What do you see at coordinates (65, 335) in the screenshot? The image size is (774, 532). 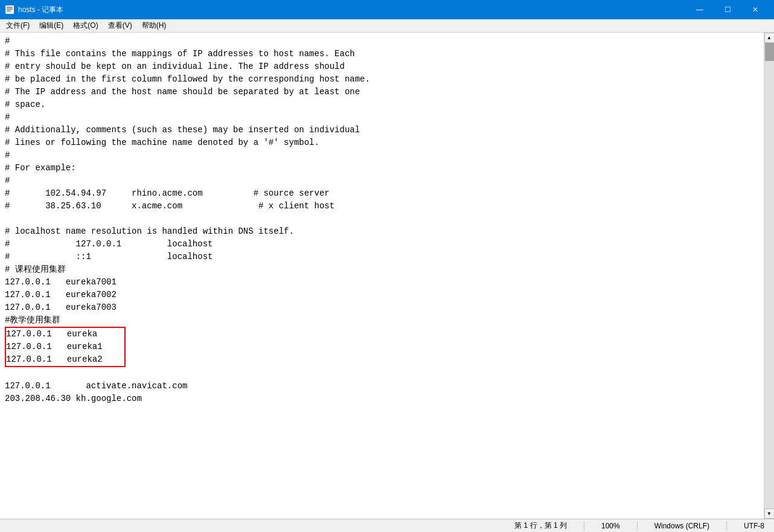 I see `highlighted-line: 127.0.0.1 eureka` at bounding box center [65, 335].